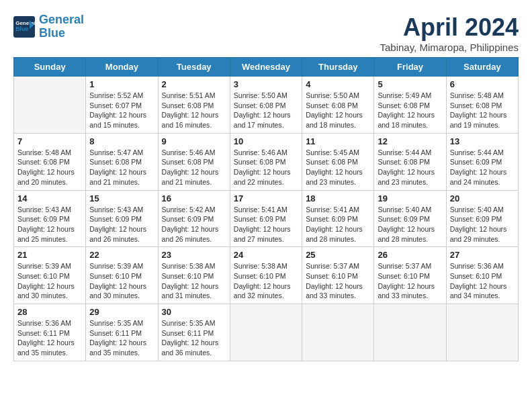  Describe the element at coordinates (122, 161) in the screenshot. I see `day-cell: 8Sunrise: 5:47 AM Sunset: 6:08 PM Daylig…` at that location.